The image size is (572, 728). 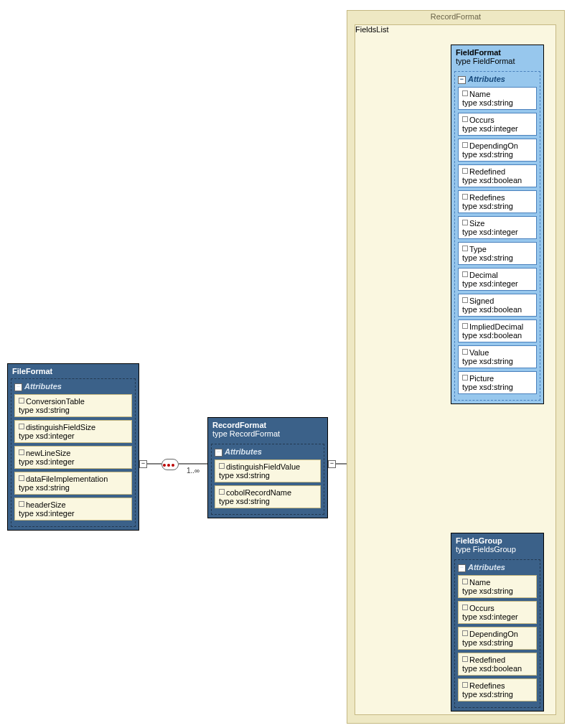 I want to click on ff-attr-signed: Signedtype xsd:boolean, so click(x=497, y=305).